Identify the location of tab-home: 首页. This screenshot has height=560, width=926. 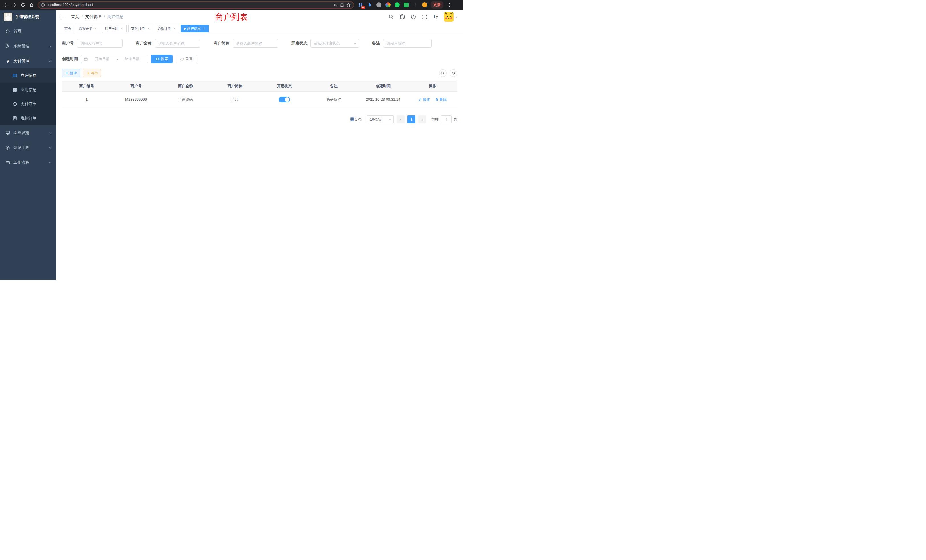
(68, 29).